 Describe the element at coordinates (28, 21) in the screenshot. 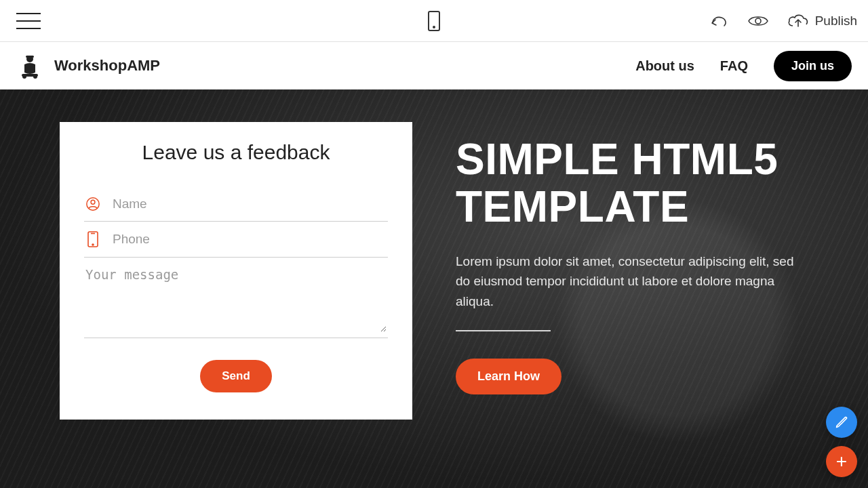

I see `hamburger-icon` at that location.